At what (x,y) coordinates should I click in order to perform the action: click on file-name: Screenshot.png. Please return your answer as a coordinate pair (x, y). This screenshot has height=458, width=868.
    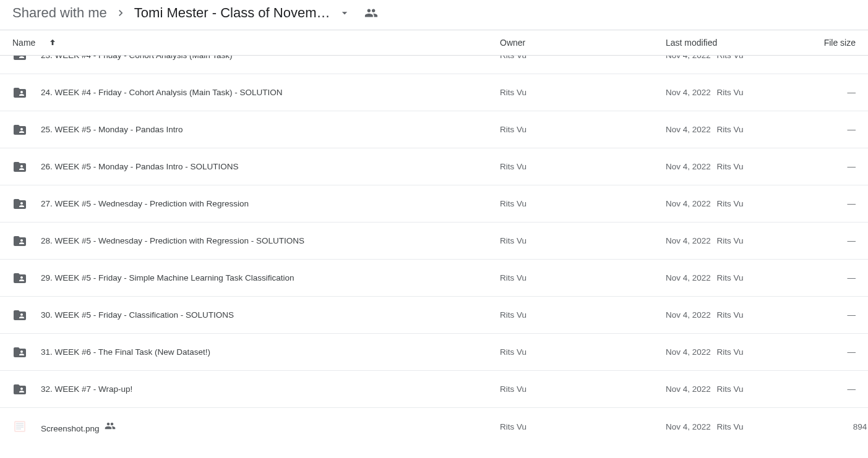
    Looking at the image, I should click on (78, 426).